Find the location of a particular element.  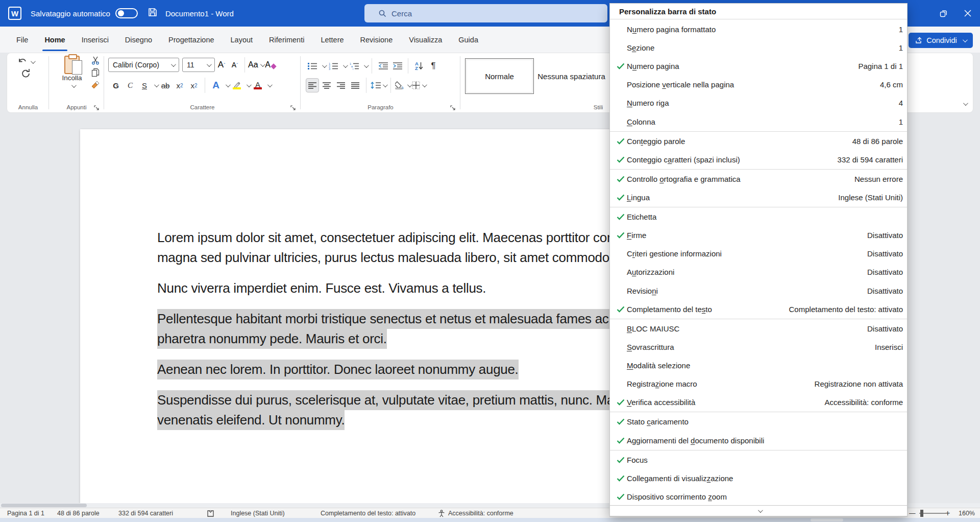

font-size-select: 11 is located at coordinates (199, 65).